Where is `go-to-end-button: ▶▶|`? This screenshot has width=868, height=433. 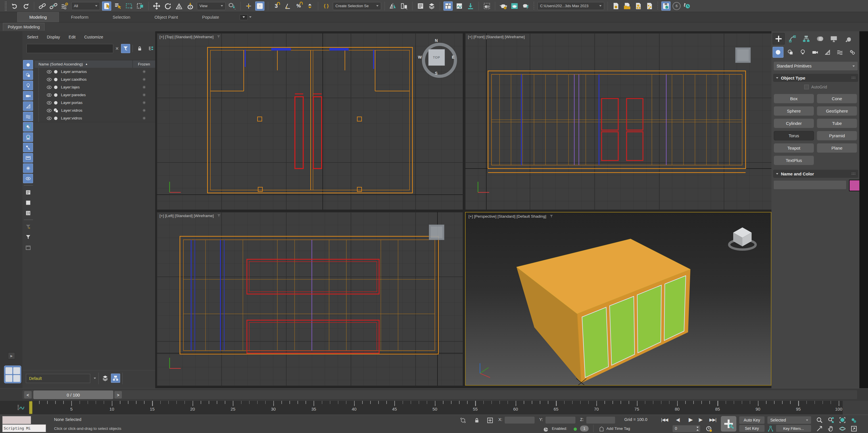
go-to-end-button: ▶▶| is located at coordinates (713, 420).